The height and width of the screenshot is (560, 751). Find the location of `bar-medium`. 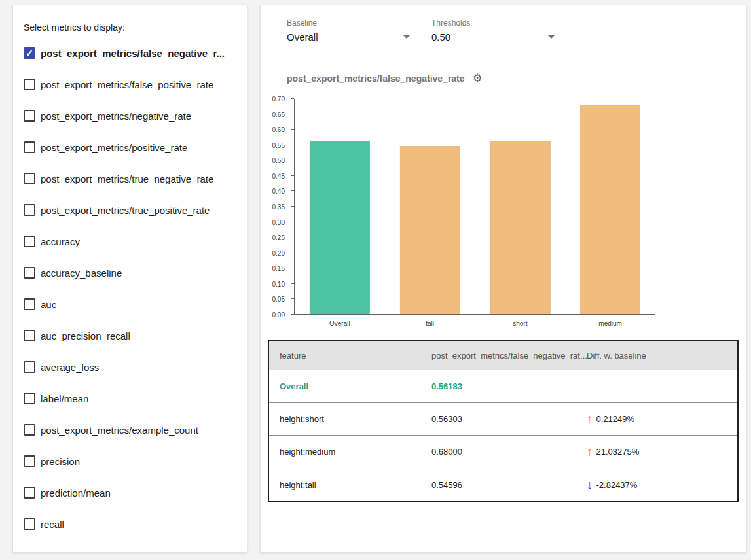

bar-medium is located at coordinates (610, 209).